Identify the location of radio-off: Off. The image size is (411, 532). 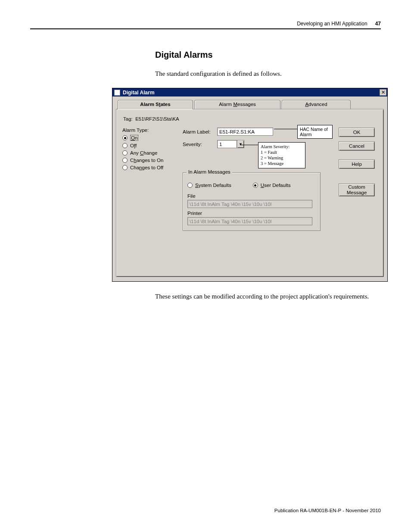
(153, 146).